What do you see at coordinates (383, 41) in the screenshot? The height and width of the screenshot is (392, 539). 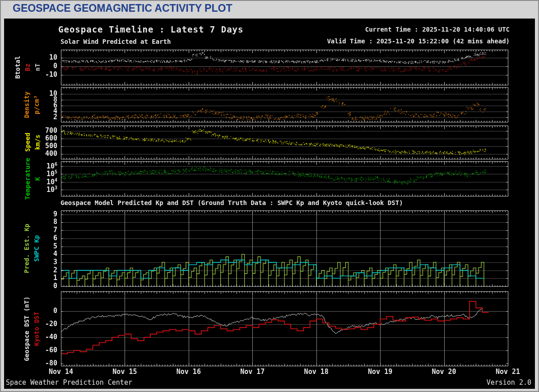 I see `valid-time-label: Valid Time : 2025-11-20 15:22:00 (42 min…` at bounding box center [383, 41].